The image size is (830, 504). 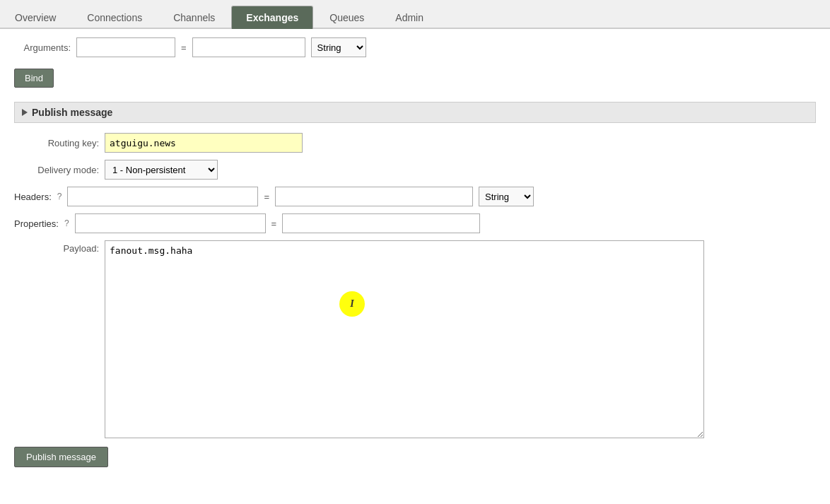 I want to click on delivery-mode-label: Delivery mode:, so click(x=57, y=170).